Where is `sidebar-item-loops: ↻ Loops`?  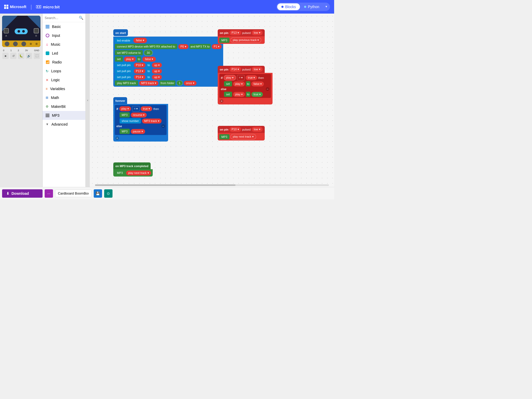 sidebar-item-loops: ↻ Loops is located at coordinates (64, 71).